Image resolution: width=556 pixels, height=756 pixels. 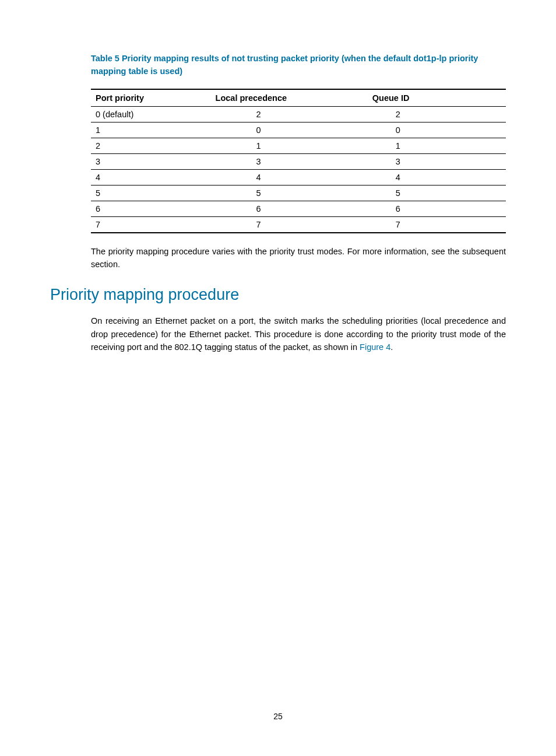 What do you see at coordinates (288, 98) in the screenshot?
I see `header-local-precedence: Local precedence` at bounding box center [288, 98].